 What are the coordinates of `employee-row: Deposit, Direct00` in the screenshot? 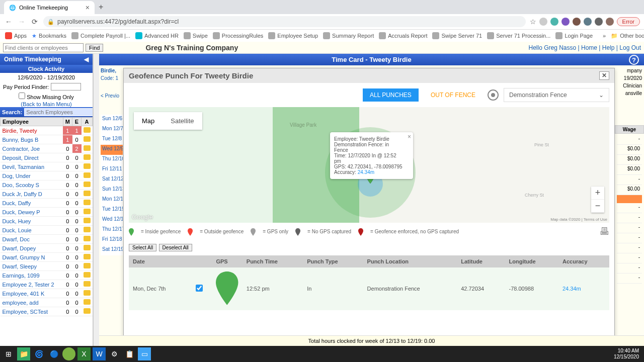 It's located at (46, 158).